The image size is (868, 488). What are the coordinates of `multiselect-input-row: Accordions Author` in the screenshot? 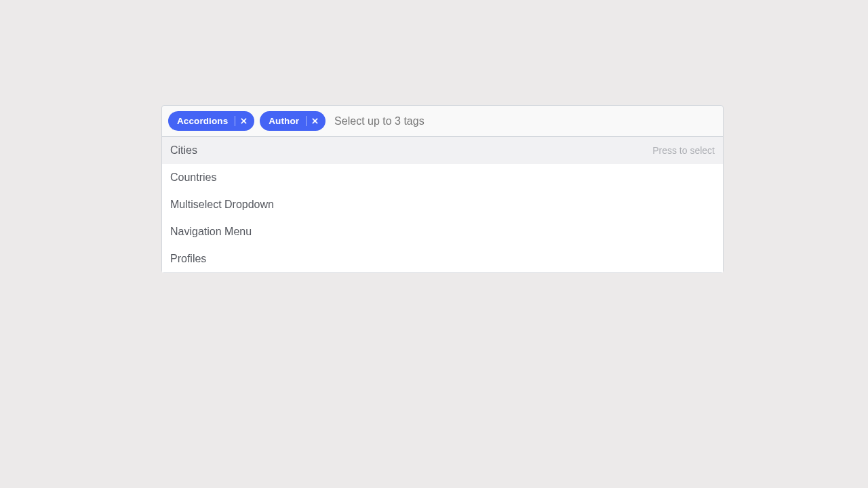 It's located at (442, 121).